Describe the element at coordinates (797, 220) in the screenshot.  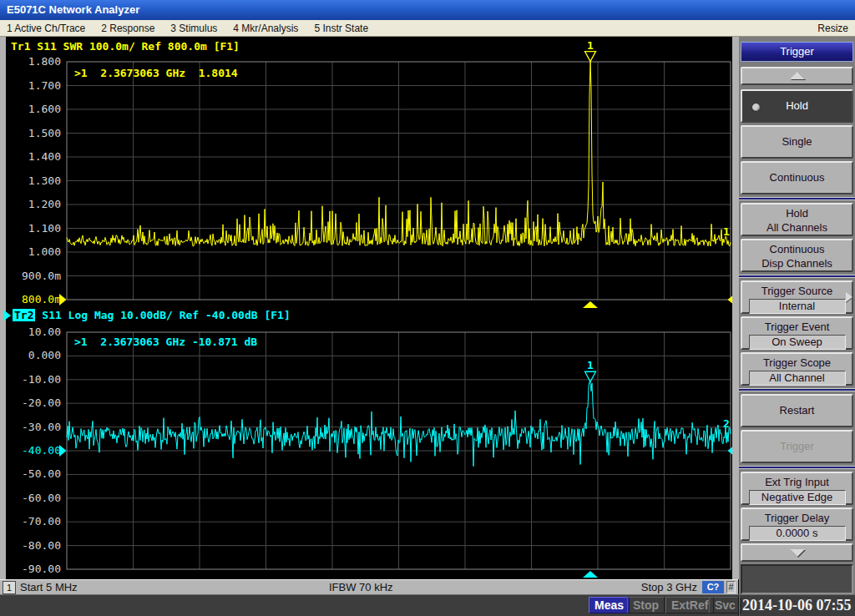
I see `softkey-hold-all-channels: HoldAll Channels` at that location.